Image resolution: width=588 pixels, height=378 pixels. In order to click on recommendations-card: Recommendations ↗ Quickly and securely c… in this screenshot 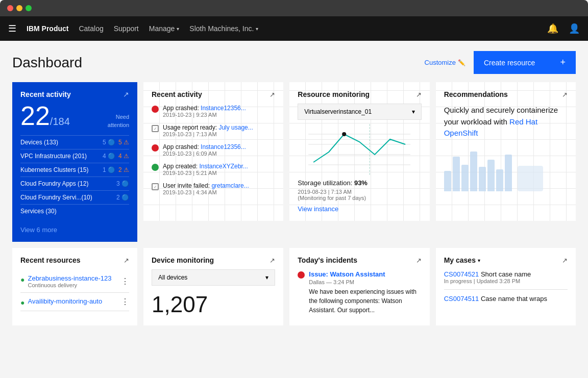, I will do `click(506, 152)`.